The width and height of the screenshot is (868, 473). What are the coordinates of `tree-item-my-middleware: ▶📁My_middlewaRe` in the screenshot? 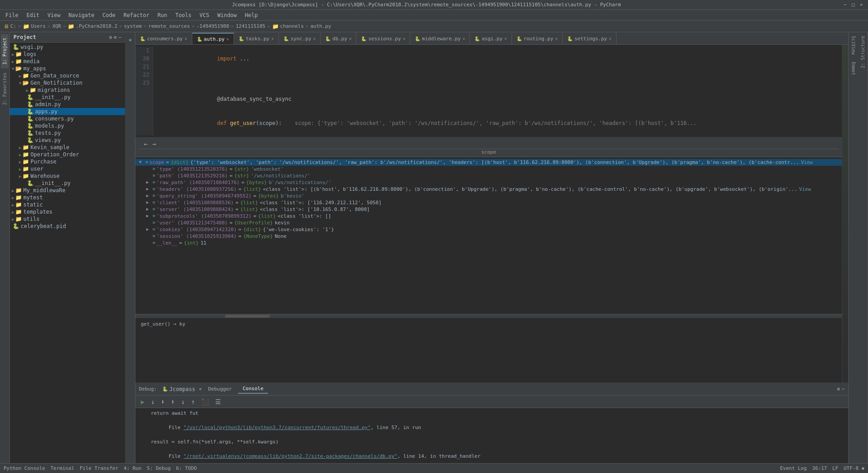 It's located at (67, 190).